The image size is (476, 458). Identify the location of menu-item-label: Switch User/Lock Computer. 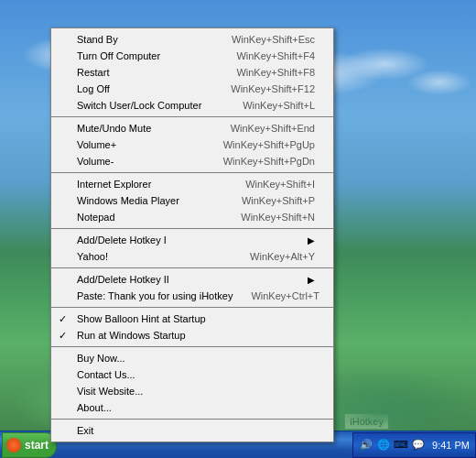
(139, 105).